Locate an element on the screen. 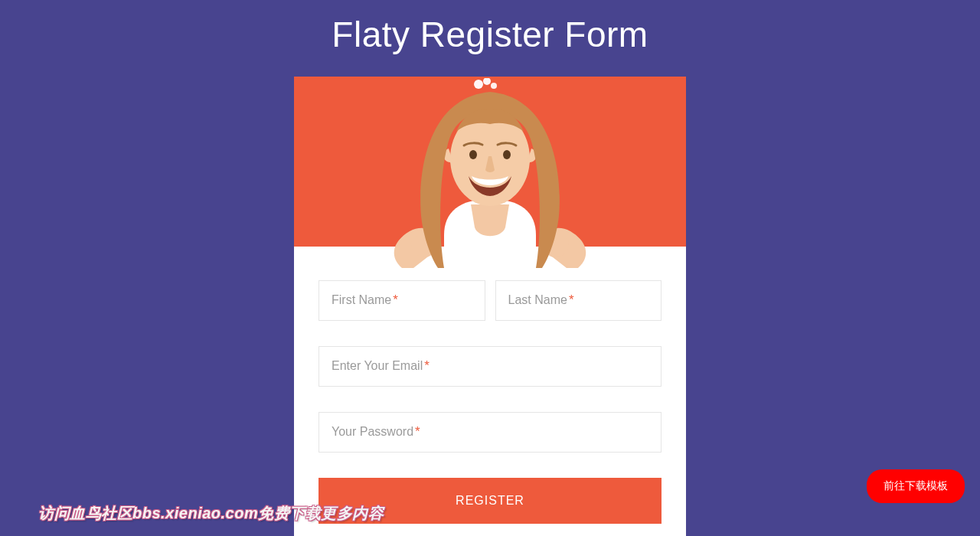 The width and height of the screenshot is (980, 536). email-field-wrap: Enter Your Email* is located at coordinates (490, 366).